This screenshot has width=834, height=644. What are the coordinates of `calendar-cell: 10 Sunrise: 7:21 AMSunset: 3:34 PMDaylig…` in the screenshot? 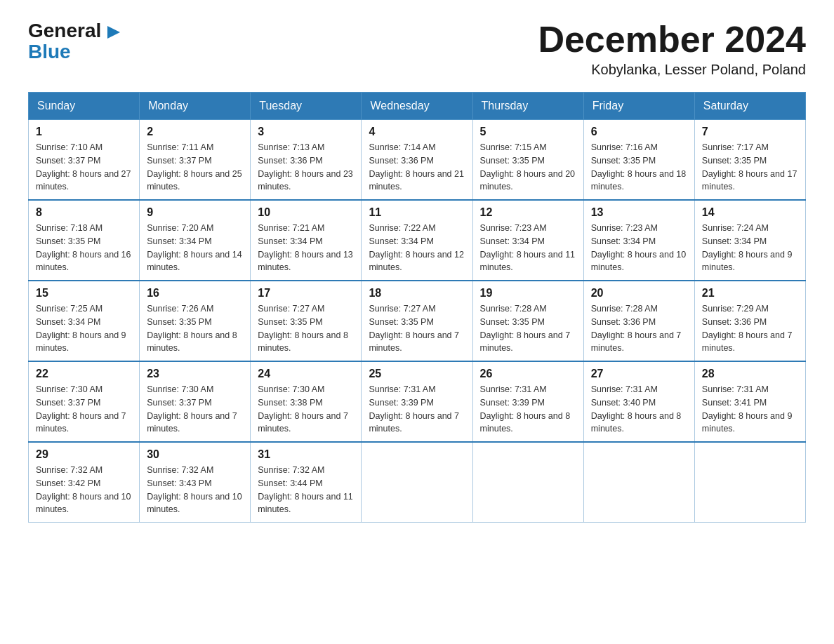 It's located at (306, 240).